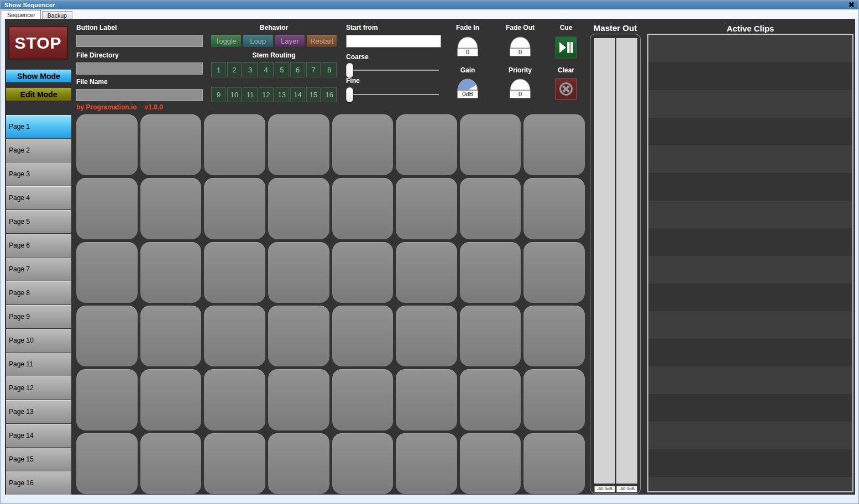 This screenshot has height=504, width=859. What do you see at coordinates (851, 5) in the screenshot?
I see `close-icon: ✖` at bounding box center [851, 5].